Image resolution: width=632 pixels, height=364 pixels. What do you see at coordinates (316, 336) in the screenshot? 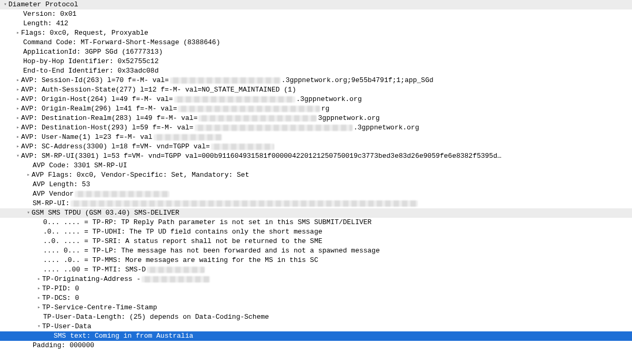
I see `sms-text-row: SMS text: Coming in from Australia` at bounding box center [316, 336].